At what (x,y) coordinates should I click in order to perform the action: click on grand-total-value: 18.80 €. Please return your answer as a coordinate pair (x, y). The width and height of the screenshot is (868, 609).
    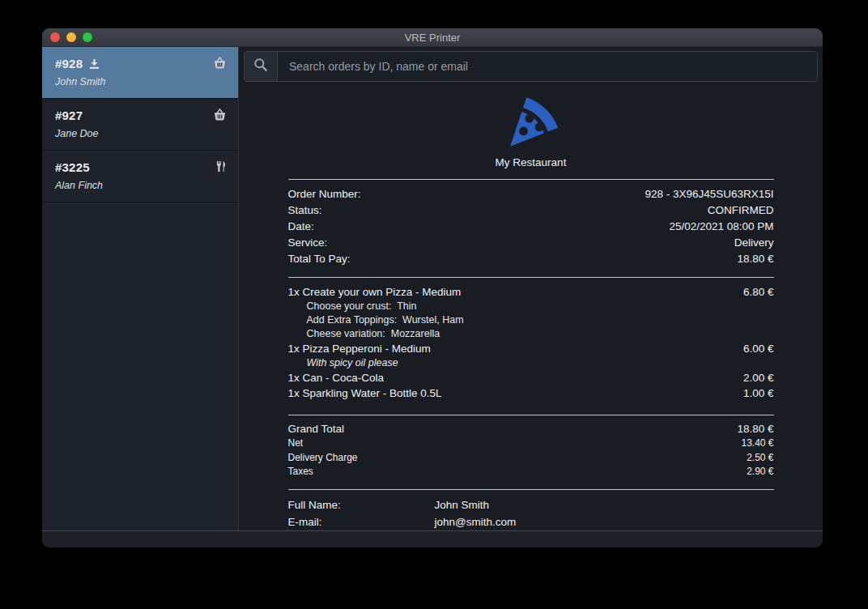
    Looking at the image, I should click on (755, 429).